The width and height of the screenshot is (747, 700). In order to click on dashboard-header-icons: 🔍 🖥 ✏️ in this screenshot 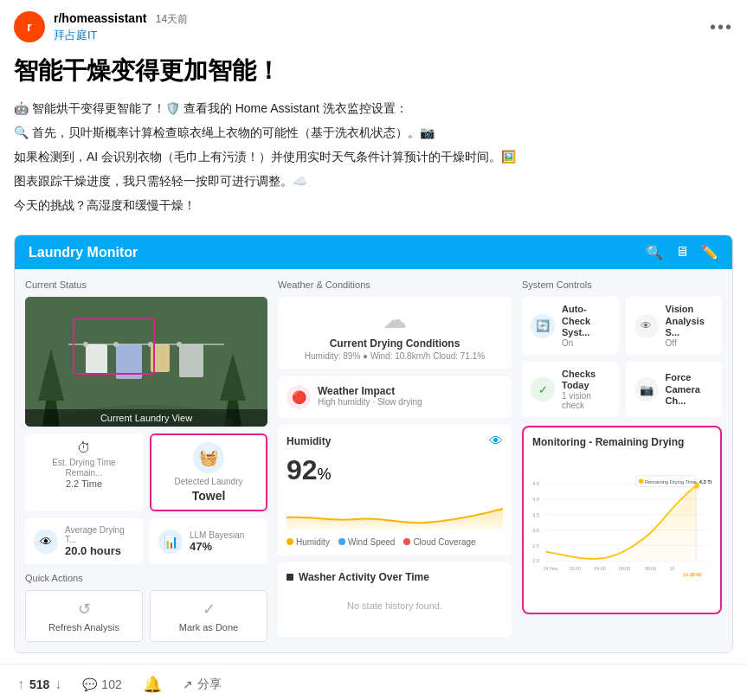, I will do `click(682, 253)`.